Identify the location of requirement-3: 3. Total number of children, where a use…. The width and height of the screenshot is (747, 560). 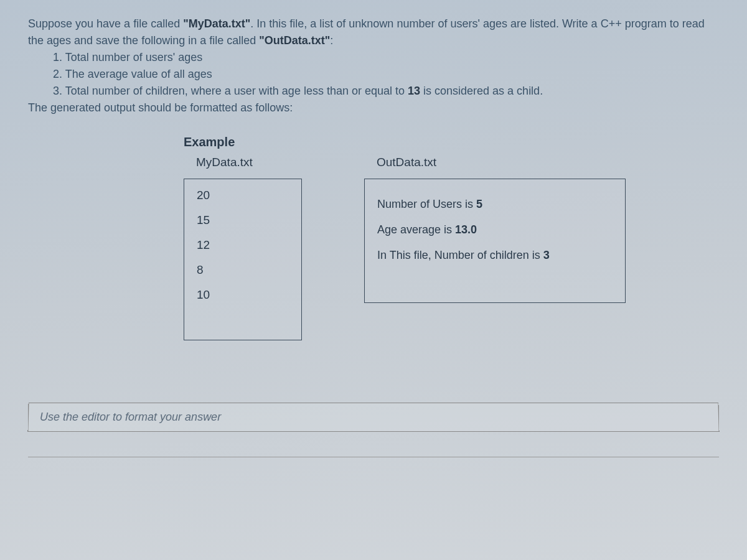
(374, 91).